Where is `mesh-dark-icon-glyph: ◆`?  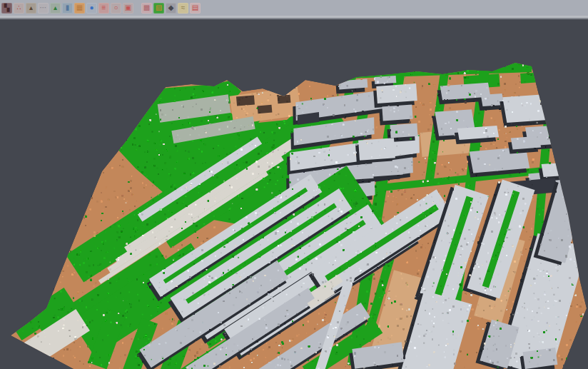
mesh-dark-icon-glyph: ◆ is located at coordinates (171, 8).